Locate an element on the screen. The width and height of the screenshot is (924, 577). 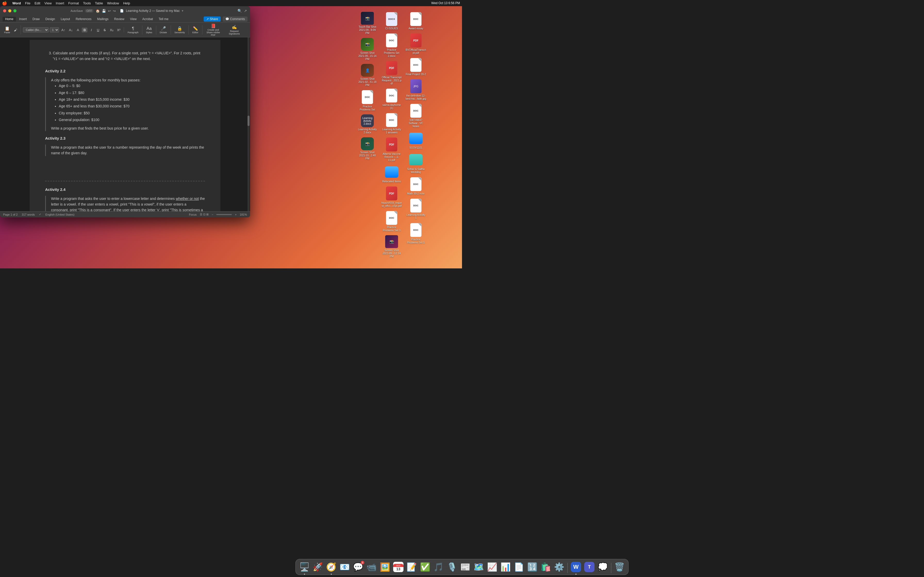
document-area: Calculate and print the roots (if any). … is located at coordinates (125, 124).